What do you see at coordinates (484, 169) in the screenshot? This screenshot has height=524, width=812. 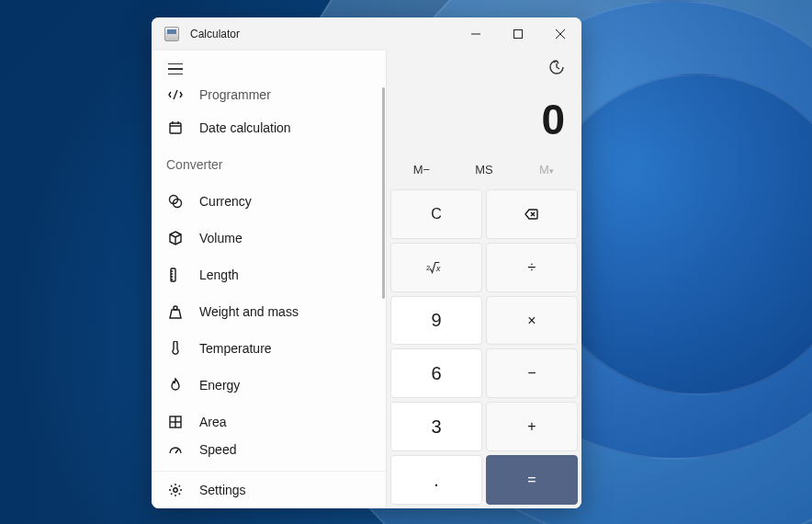 I see `memory-store-button: MS` at bounding box center [484, 169].